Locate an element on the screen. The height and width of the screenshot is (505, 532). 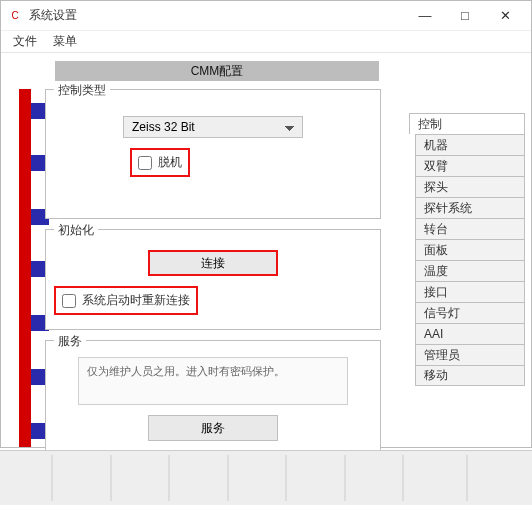
left-indicator-strip is located at coordinates (25, 268).